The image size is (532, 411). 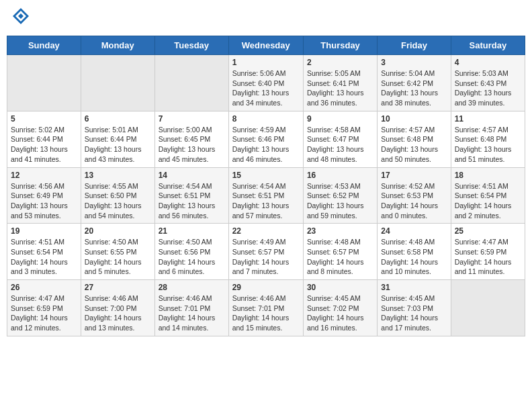 I want to click on calendar-cell: 7Sunrise: 5:00 AM Sunset: 6:45 PM Daylig…, so click(x=191, y=139).